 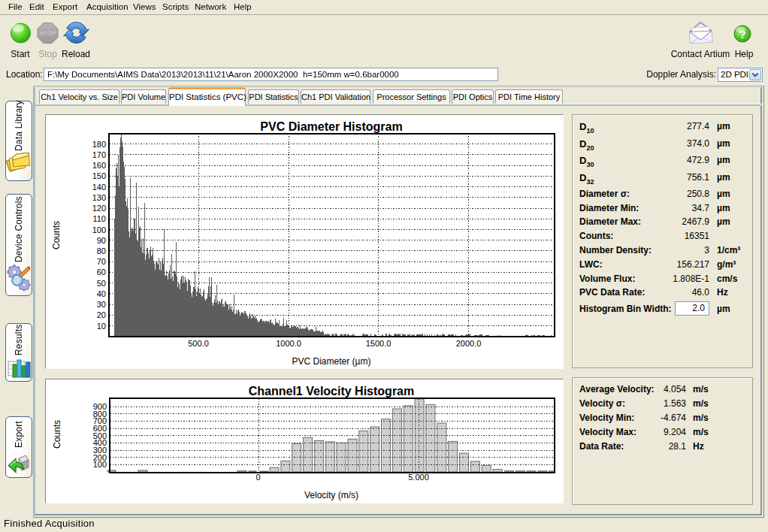 I want to click on svg-text: 140, so click(x=99, y=187).